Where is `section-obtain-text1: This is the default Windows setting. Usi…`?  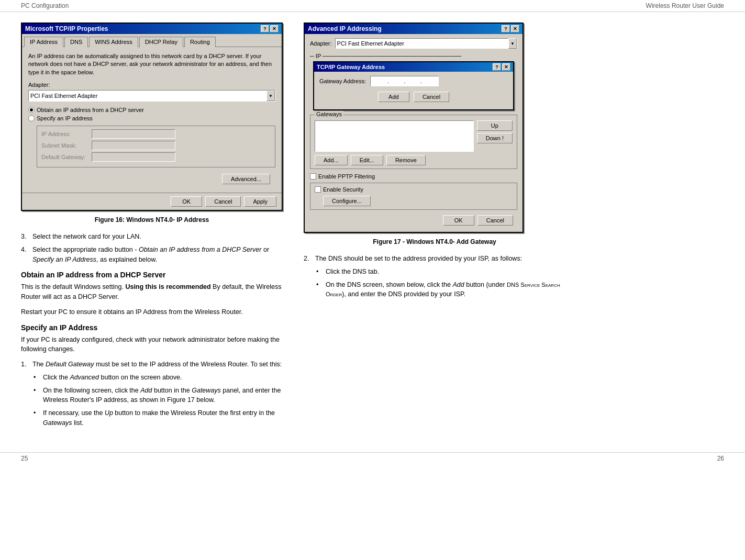 section-obtain-text1: This is the default Windows setting. Usi… is located at coordinates (152, 292).